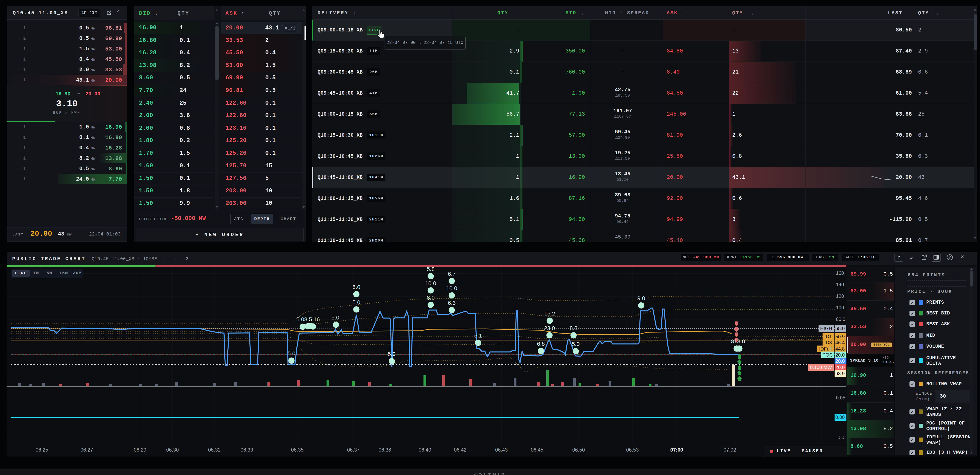 The image size is (980, 475). I want to click on svg-text: 6.7, so click(452, 274).